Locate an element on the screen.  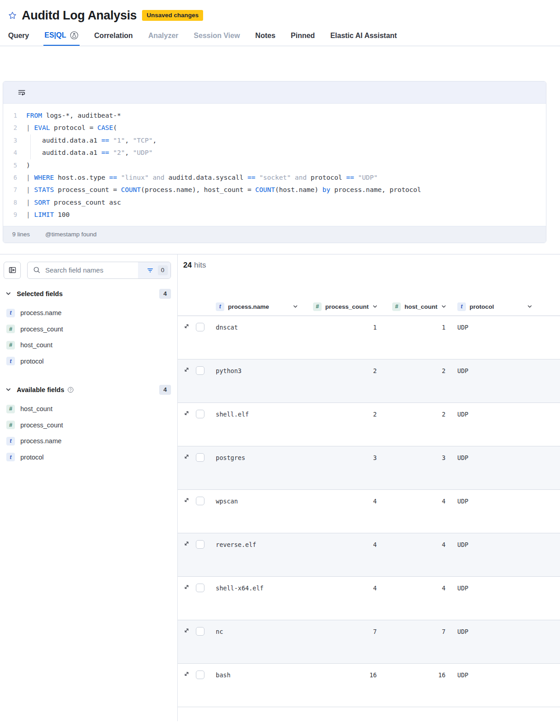
cell-process-name: shell.elf is located at coordinates (258, 425).